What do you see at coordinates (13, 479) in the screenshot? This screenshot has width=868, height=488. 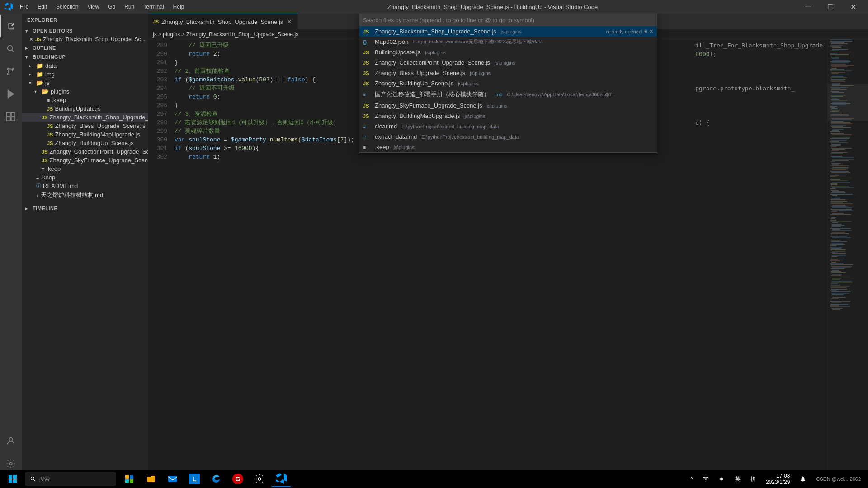 I see `start-button` at bounding box center [13, 479].